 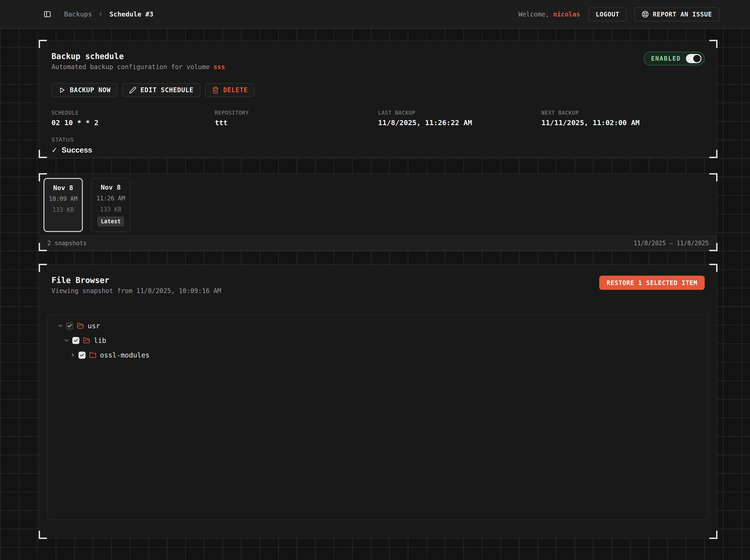 What do you see at coordinates (70, 326) in the screenshot?
I see `checkbox-usr` at bounding box center [70, 326].